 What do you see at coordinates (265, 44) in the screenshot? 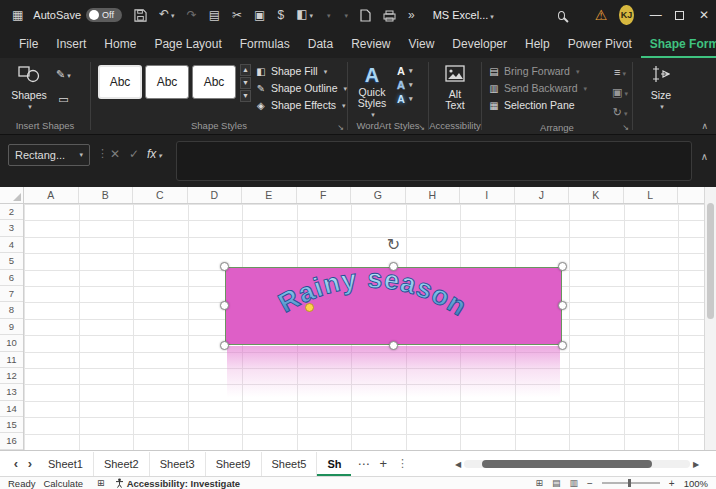
I see `tab-formulas: Formulas` at bounding box center [265, 44].